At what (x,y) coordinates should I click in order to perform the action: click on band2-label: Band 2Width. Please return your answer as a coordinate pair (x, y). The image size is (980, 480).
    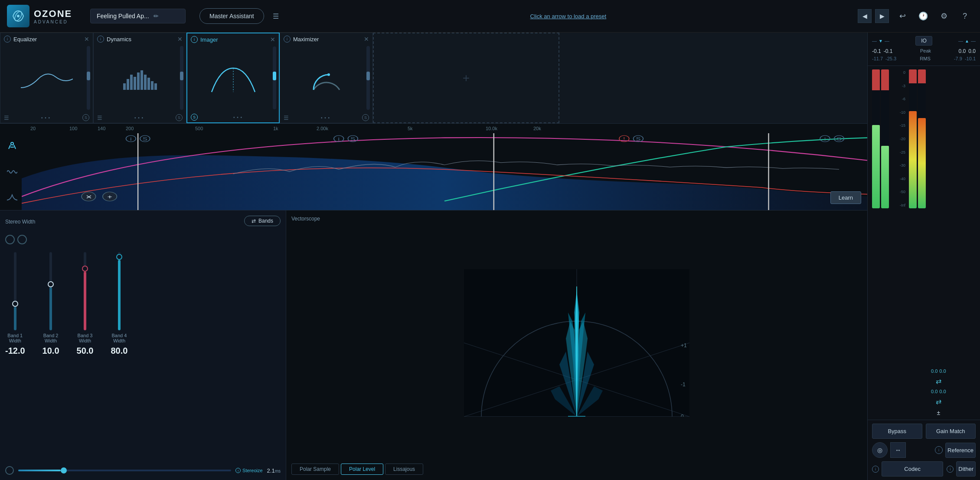
    Looking at the image, I should click on (51, 338).